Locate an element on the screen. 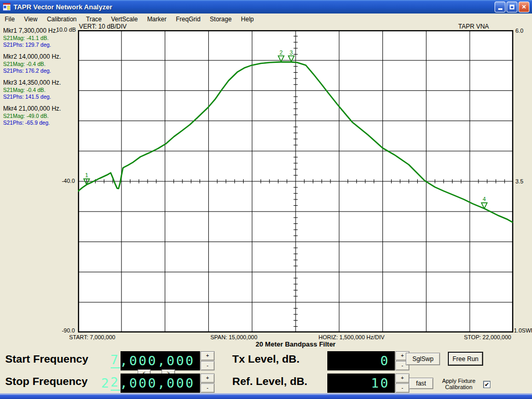 Image resolution: width=532 pixels, height=399 pixels. maximize-button is located at coordinates (512, 7).